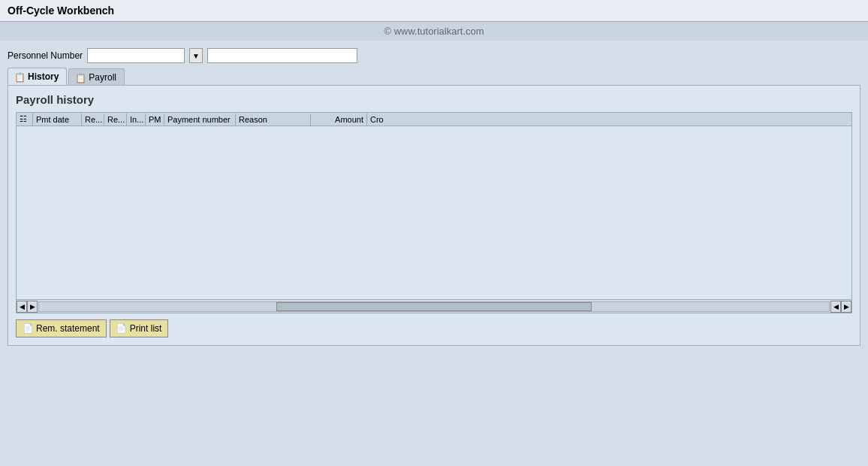 Image resolution: width=868 pixels, height=466 pixels. I want to click on scroll-right-right-button: ▶, so click(846, 307).